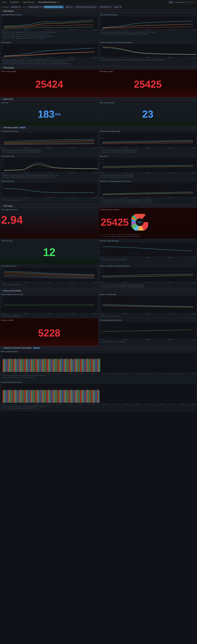 This screenshot has height=644, width=197. What do you see at coordinates (171, 2) in the screenshot?
I see `add-button: + Add` at bounding box center [171, 2].